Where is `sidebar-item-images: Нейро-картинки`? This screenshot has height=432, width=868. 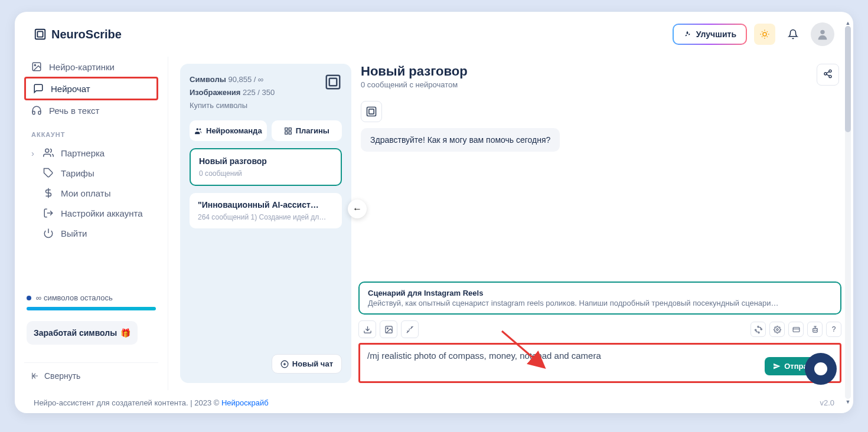
sidebar-item-images: Нейро-картинки is located at coordinates (91, 67).